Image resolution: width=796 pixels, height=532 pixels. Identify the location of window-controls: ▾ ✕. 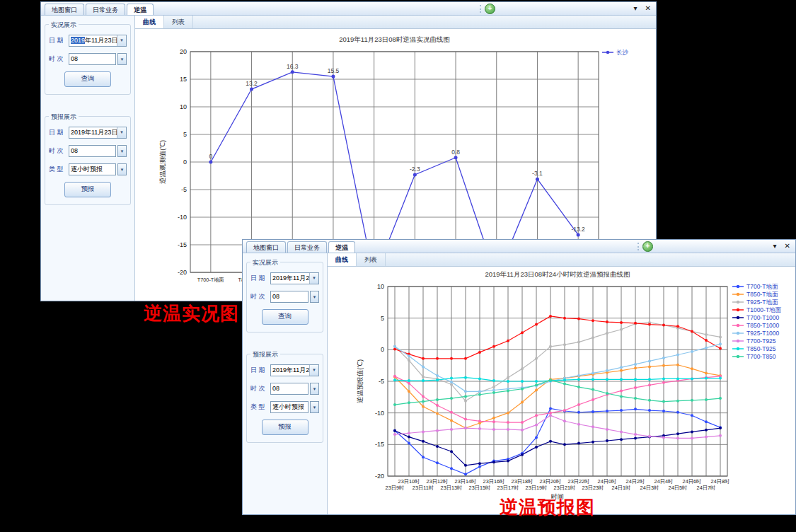
(642, 8).